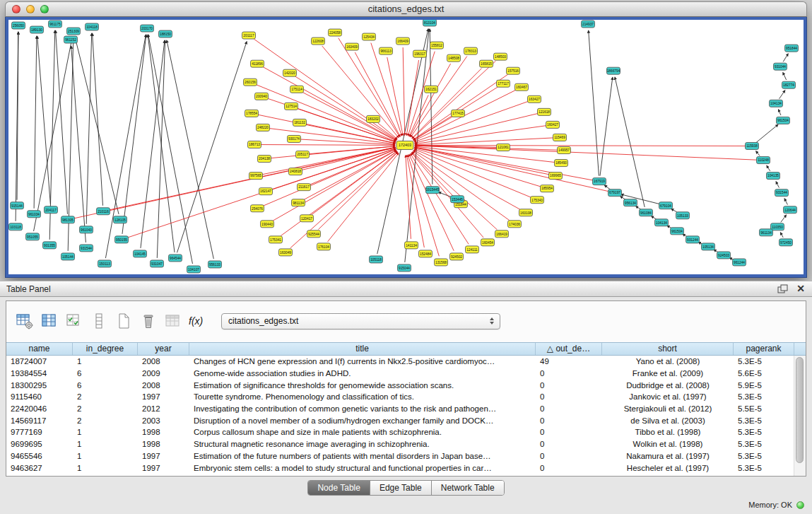  Describe the element at coordinates (668, 397) in the screenshot. I see `cell-short: Jankovic et al. (1997)` at that location.